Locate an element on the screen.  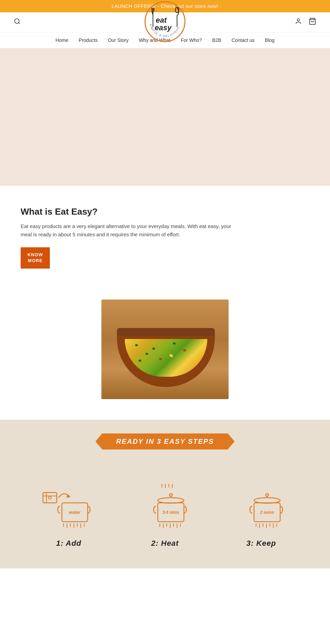
svg-text: 2 mins is located at coordinates (267, 512).